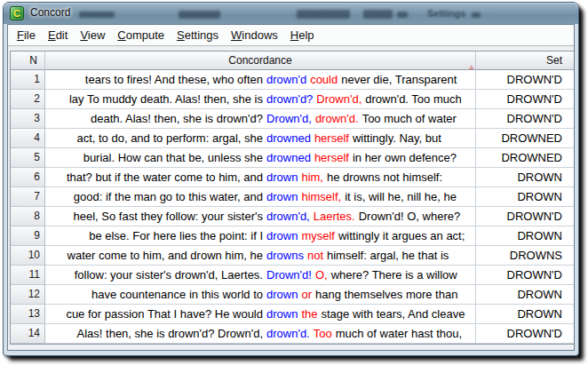 Image resolution: width=588 pixels, height=365 pixels. What do you see at coordinates (261, 334) in the screenshot?
I see `concordance-cell: Alas! then, she is drown'd? Drown'd, dro…` at bounding box center [261, 334].